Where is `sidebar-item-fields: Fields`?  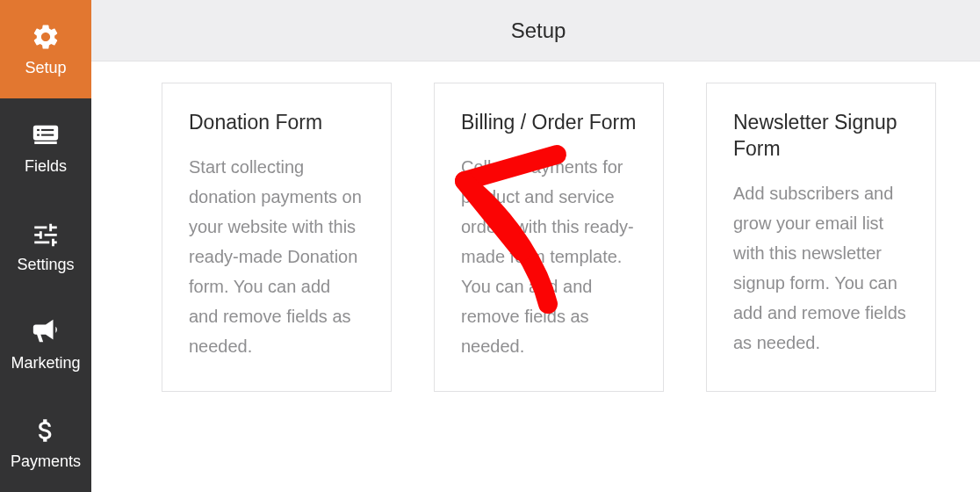
sidebar-item-fields: Fields is located at coordinates (46, 148).